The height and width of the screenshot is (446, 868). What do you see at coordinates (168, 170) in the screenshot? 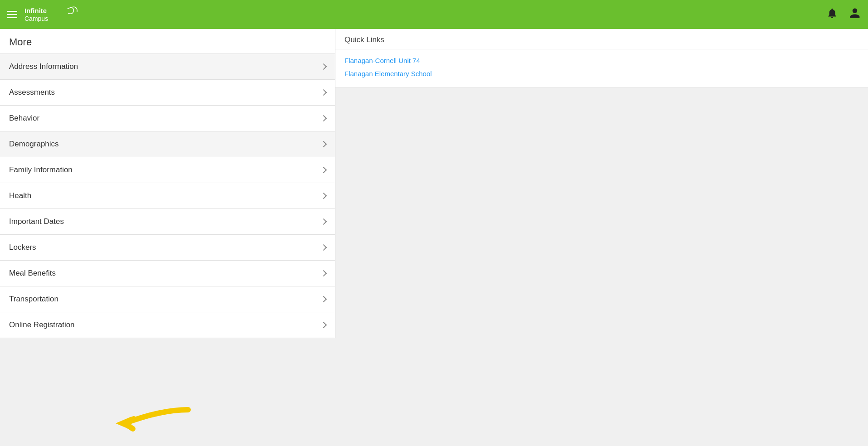
I see `menu-item-family-information: Family Information` at bounding box center [168, 170].